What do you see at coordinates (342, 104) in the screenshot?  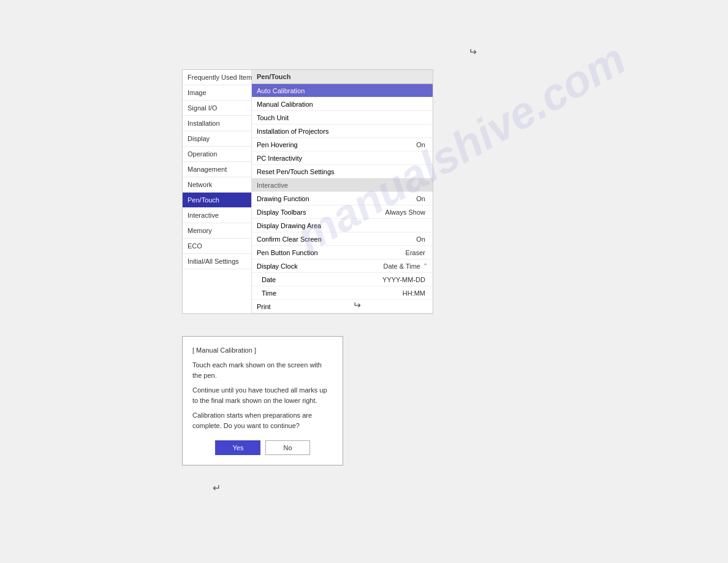 I see `row-manual-calibration: Manual Calibration` at bounding box center [342, 104].